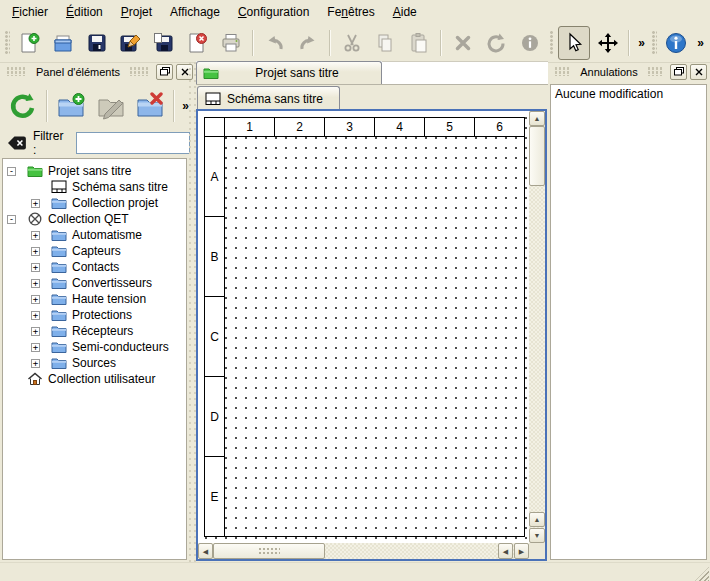 Image resolution: width=710 pixels, height=581 pixels. What do you see at coordinates (677, 43) in the screenshot?
I see `about-button` at bounding box center [677, 43].